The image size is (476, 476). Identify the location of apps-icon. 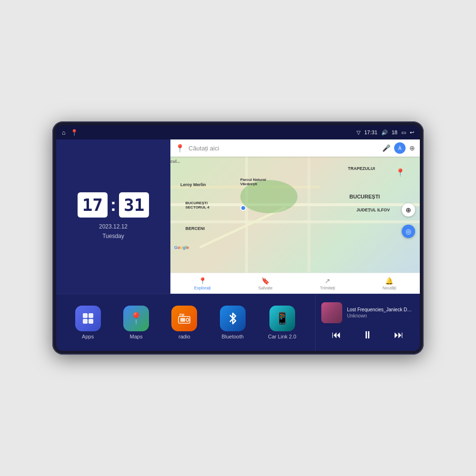
(88, 318).